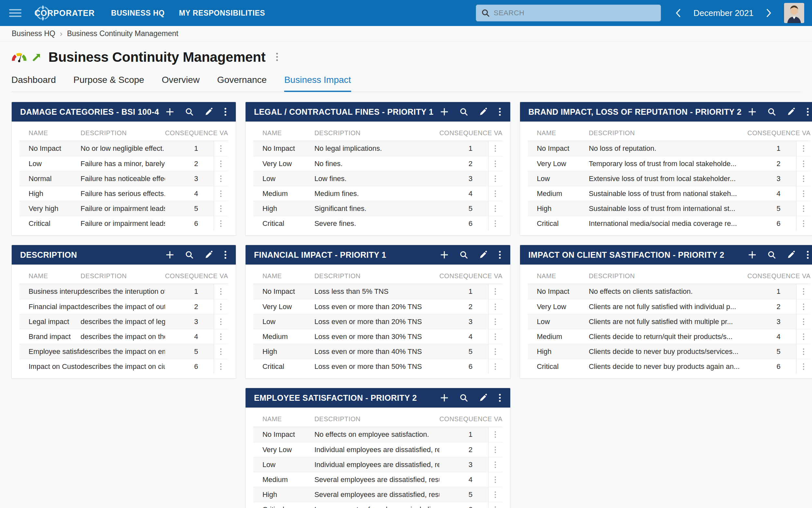 The width and height of the screenshot is (812, 508). I want to click on menu-icon, so click(15, 13).